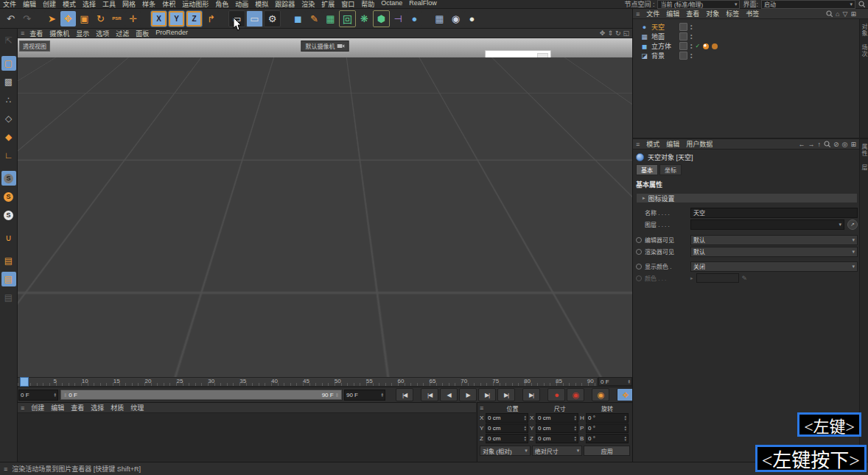  I want to click on viewport-menu-item: 摄像机, so click(59, 34).